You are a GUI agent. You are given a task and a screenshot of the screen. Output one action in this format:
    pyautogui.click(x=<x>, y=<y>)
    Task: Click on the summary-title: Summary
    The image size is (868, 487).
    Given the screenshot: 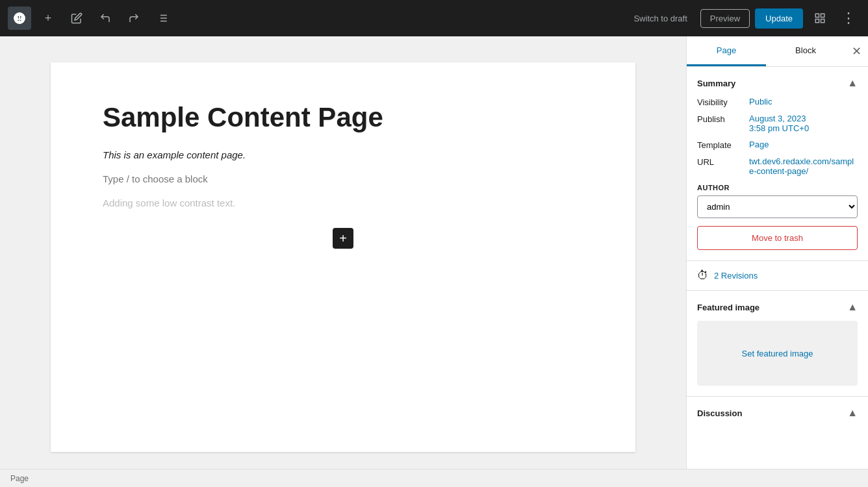 What is the action you would take?
    pyautogui.click(x=716, y=83)
    